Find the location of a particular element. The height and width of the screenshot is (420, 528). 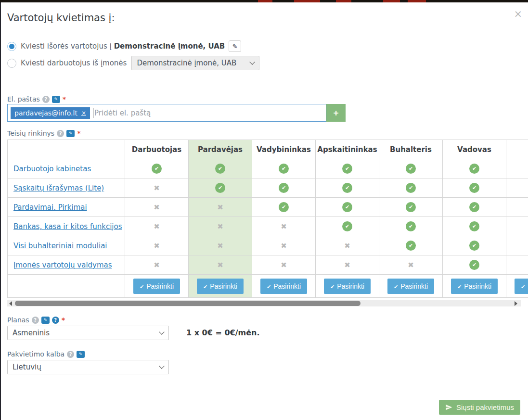

module-link: Bankas, kasa ir kitos funkcijos is located at coordinates (68, 227).